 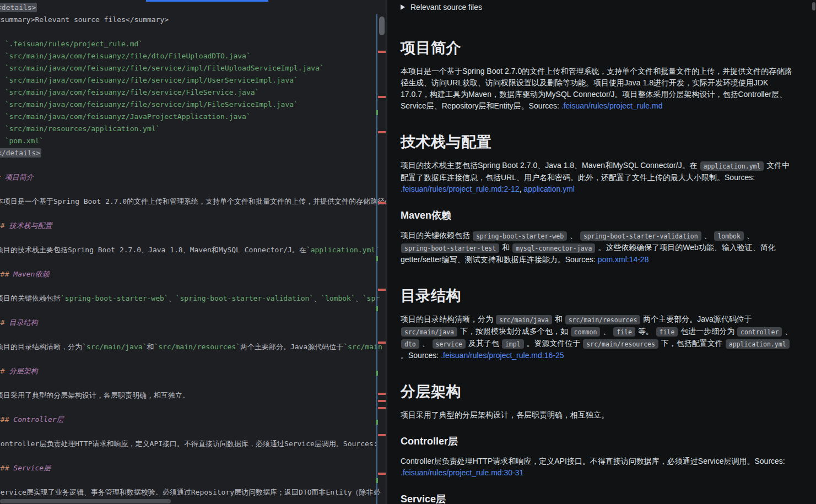 What do you see at coordinates (188, 444) in the screenshot?
I see `code-token: Controller层负责处理HTTP请求和响应，定义API接口。不得直接访问数…` at bounding box center [188, 444].